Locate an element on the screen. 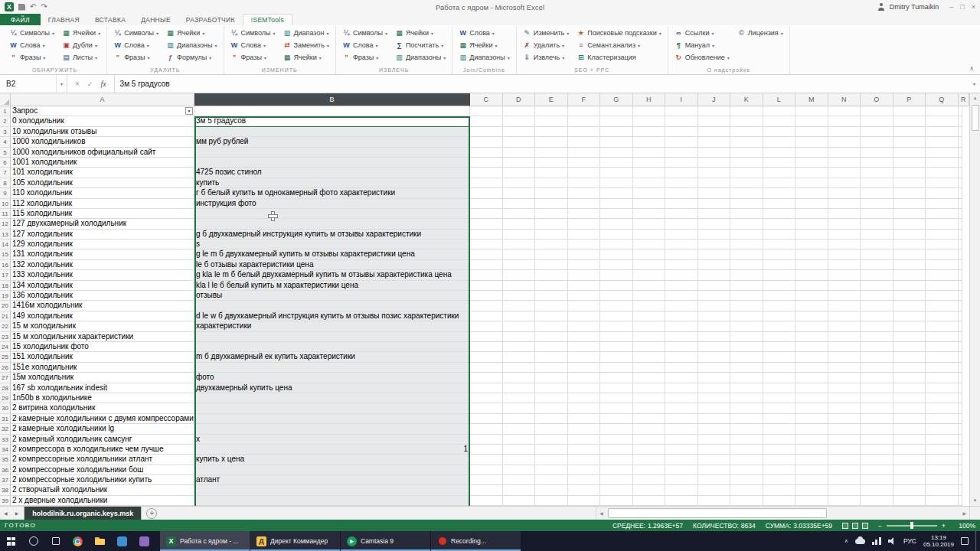  cell-D16 is located at coordinates (519, 265).